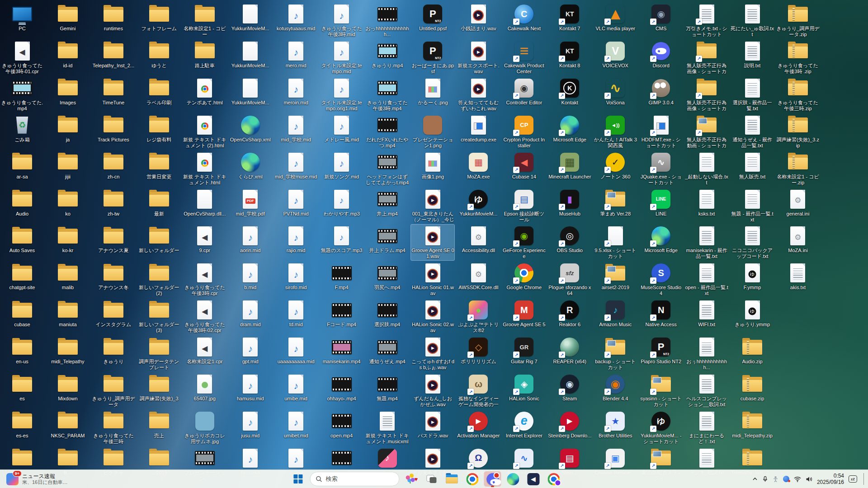 The width and height of the screenshot is (868, 488). Describe the element at coordinates (22, 166) in the screenshot. I see `desktop-icon: ar-sa` at that location.